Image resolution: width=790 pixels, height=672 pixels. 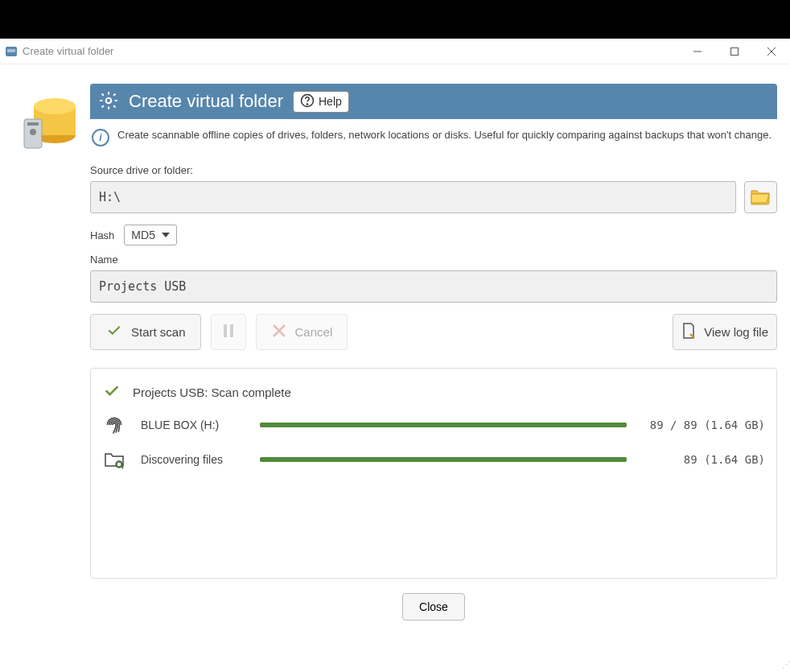 What do you see at coordinates (736, 332) in the screenshot?
I see `view-log-label: View log file` at bounding box center [736, 332].